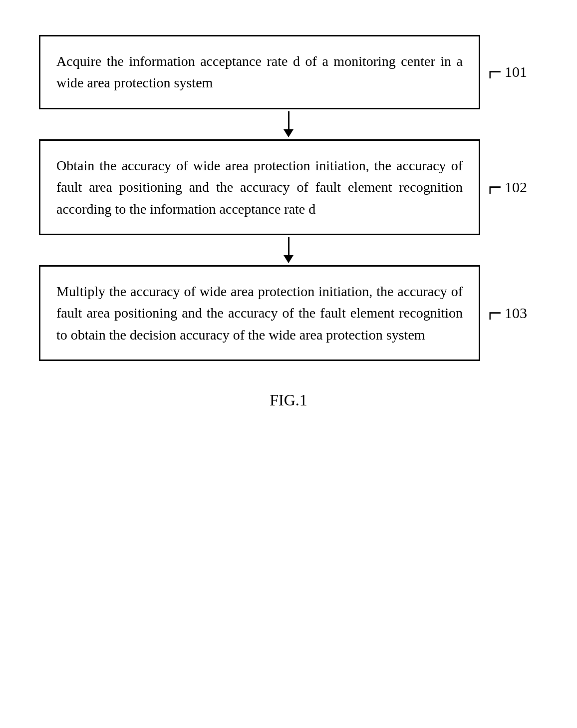  What do you see at coordinates (260, 313) in the screenshot?
I see `step-103-text: Multiply the accuracy of wide area prote…` at bounding box center [260, 313].